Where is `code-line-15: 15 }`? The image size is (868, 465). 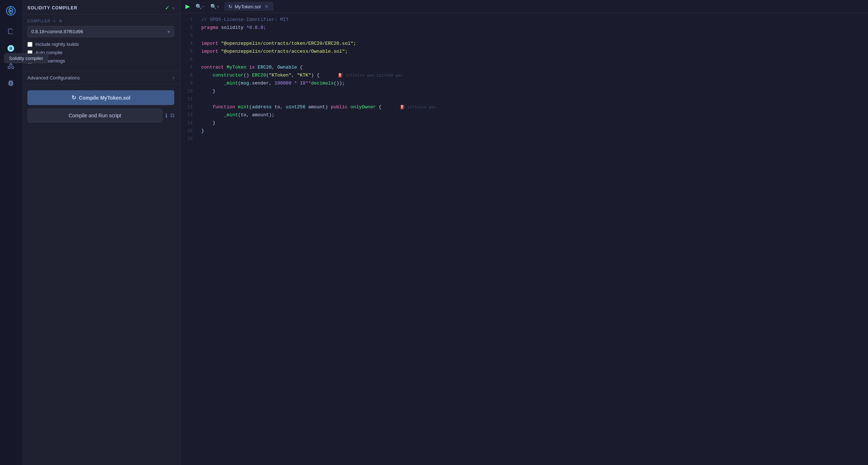 code-line-15: 15 } is located at coordinates (524, 131).